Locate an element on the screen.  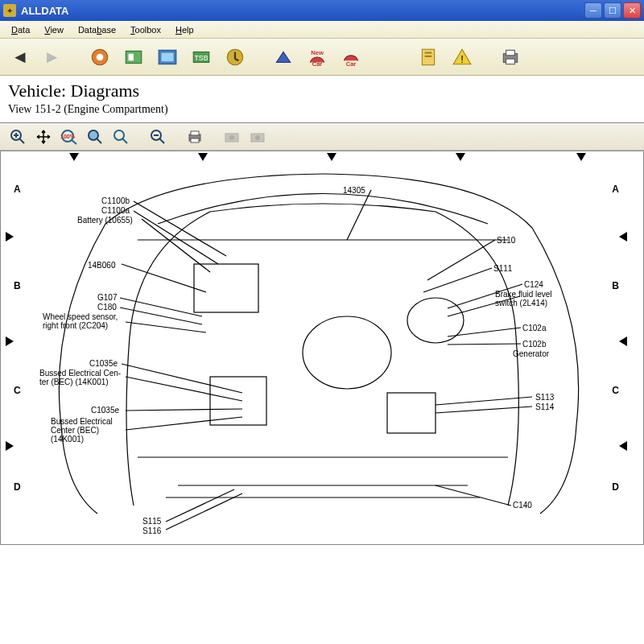
zoom-out-button is located at coordinates (158, 137).